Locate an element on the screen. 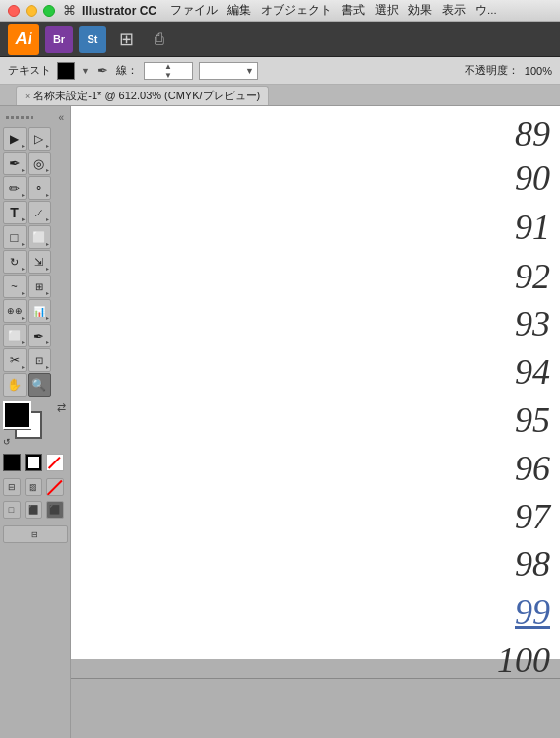  menu-file: ファイル is located at coordinates (194, 10).